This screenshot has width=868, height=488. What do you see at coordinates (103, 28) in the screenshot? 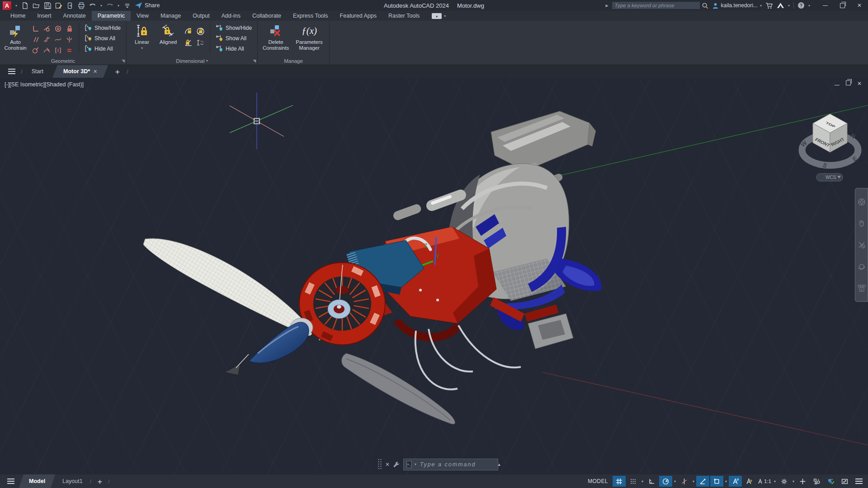
I see `geometric-show-hide-button: Show/Hide` at bounding box center [103, 28].